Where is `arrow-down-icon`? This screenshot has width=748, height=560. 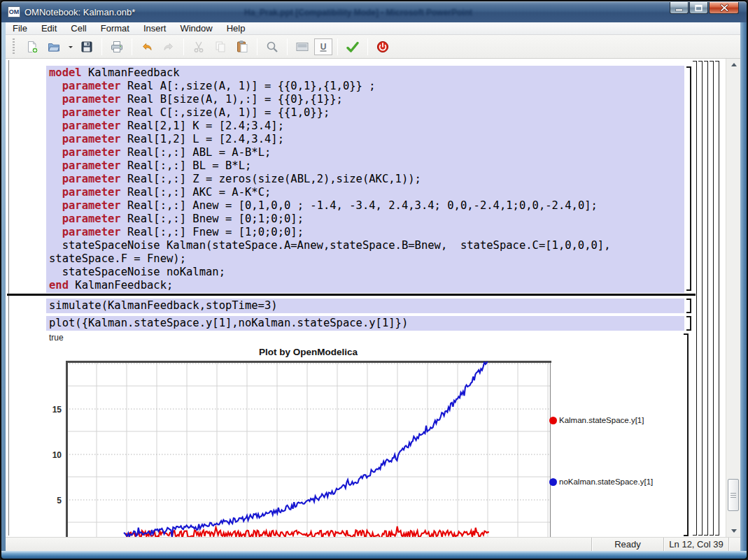 arrow-down-icon is located at coordinates (734, 533).